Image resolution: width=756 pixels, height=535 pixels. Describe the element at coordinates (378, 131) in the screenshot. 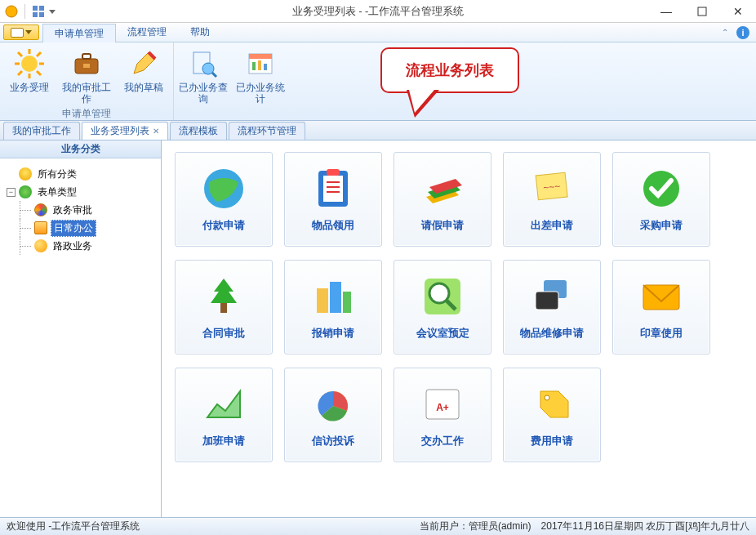

I see `document-tabs: 我的审批工作 业务受理列表✕ 流程模板 流程环节管理` at that location.